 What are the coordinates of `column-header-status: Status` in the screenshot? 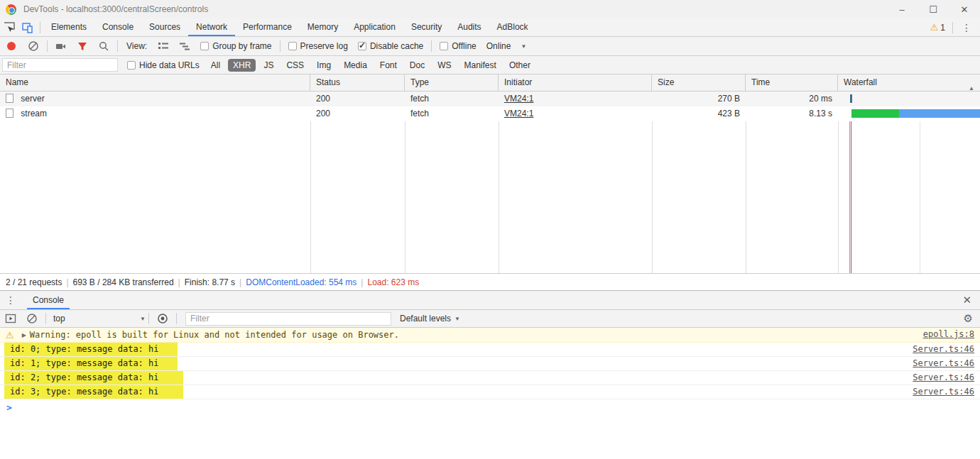 It's located at (358, 83).